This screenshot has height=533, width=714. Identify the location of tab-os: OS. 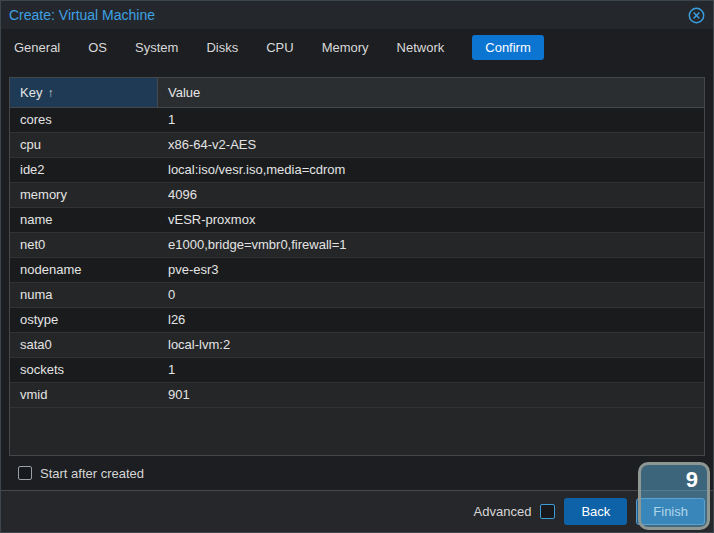
(98, 48).